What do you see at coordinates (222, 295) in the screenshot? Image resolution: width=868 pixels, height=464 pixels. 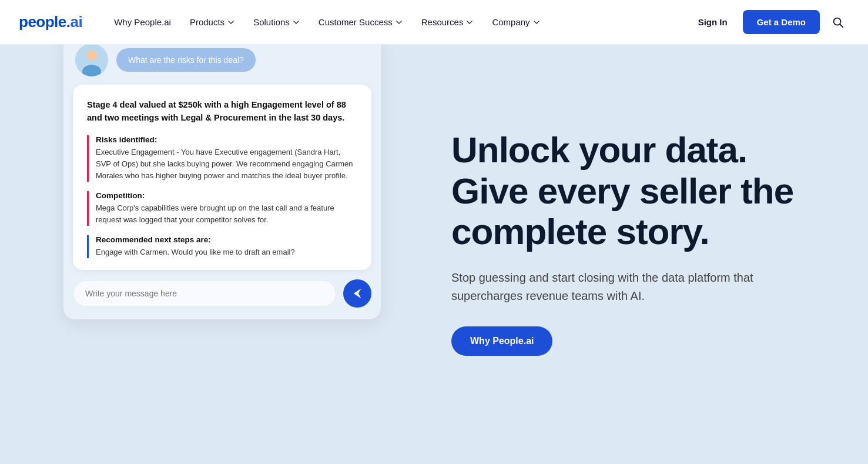 I see `chat-input-area` at bounding box center [222, 295].